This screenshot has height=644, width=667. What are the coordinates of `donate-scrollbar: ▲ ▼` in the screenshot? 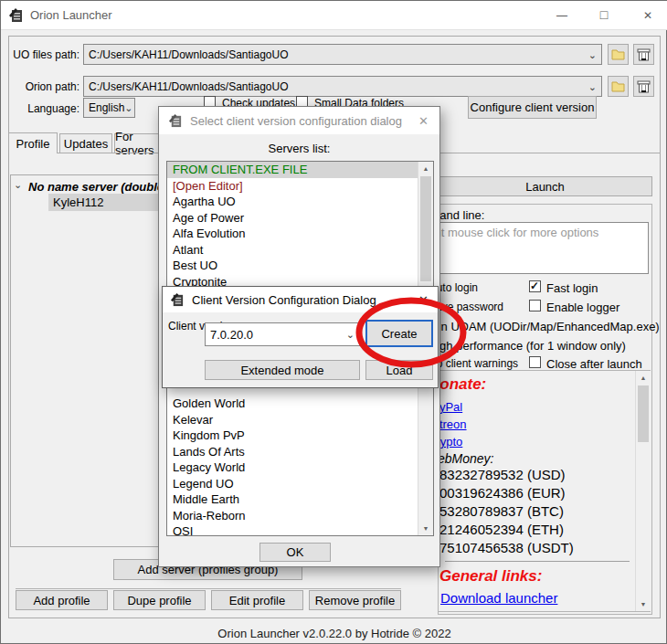 It's located at (643, 491).